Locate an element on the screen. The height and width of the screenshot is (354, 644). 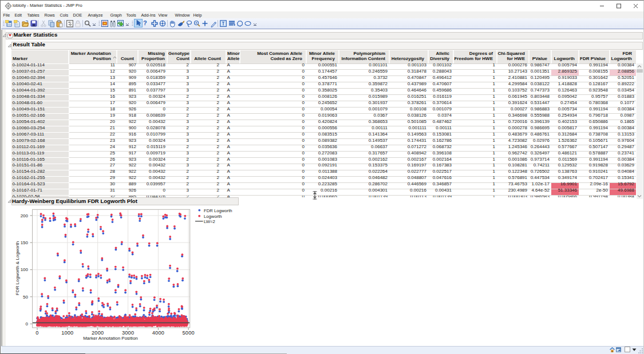
svg-text: 50 is located at coordinates (25, 297).